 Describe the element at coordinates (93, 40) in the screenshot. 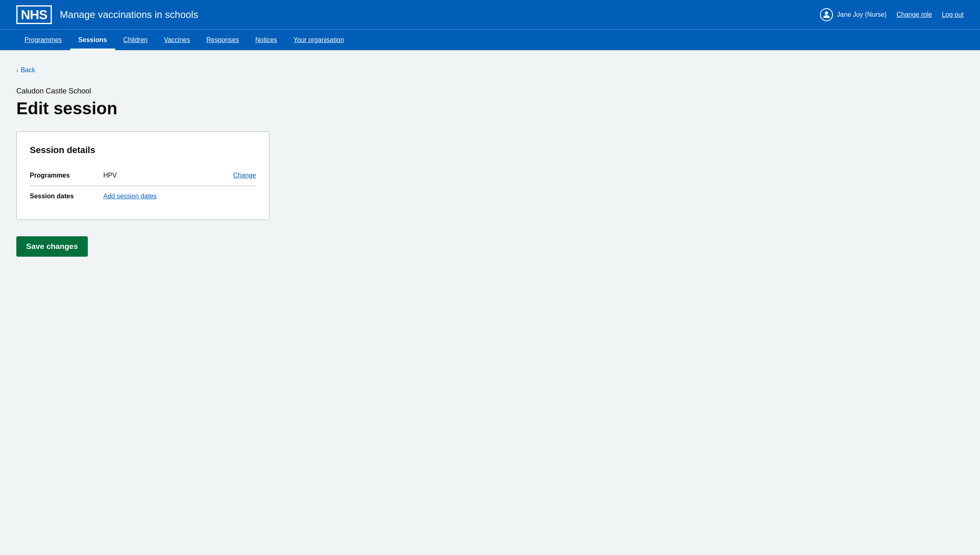

I see `nav-link-sessions: Sessions` at that location.